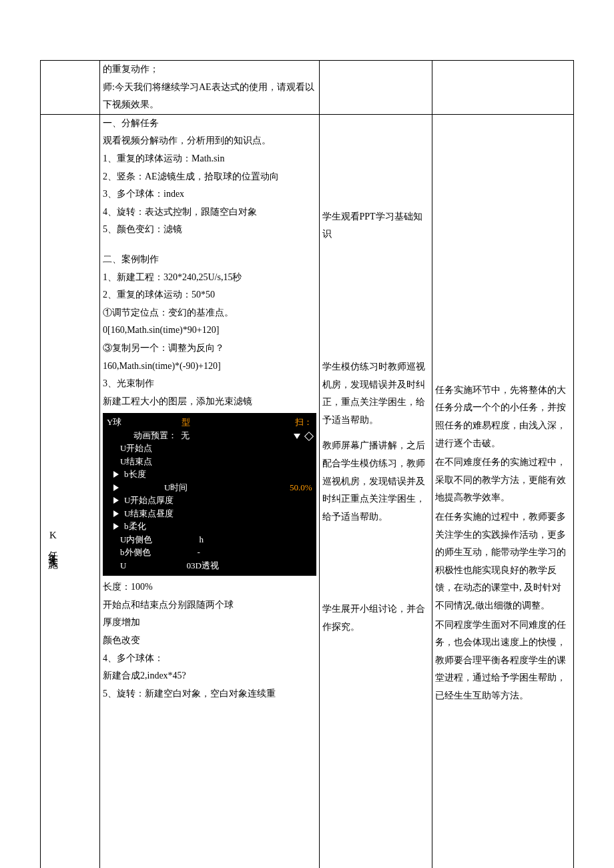 The image size is (614, 868). What do you see at coordinates (149, 500) in the screenshot?
I see `panel-row-start-thick-label: U开始点厚度` at bounding box center [149, 500].